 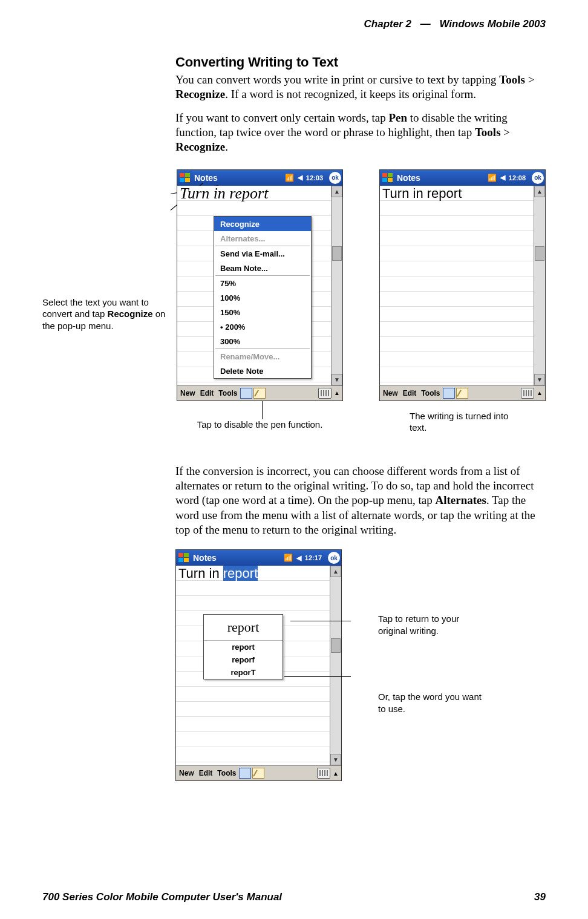 I want to click on selected-word: report, so click(x=241, y=574).